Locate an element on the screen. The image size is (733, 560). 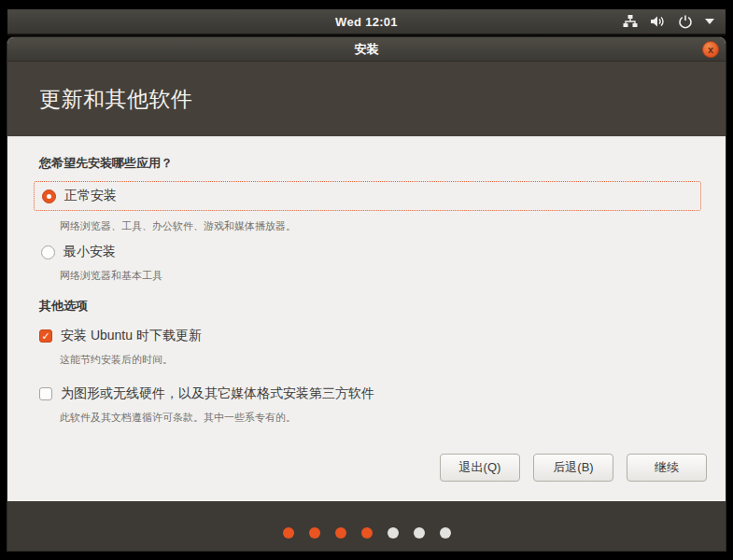
back-button: 后退(B) is located at coordinates (573, 468).